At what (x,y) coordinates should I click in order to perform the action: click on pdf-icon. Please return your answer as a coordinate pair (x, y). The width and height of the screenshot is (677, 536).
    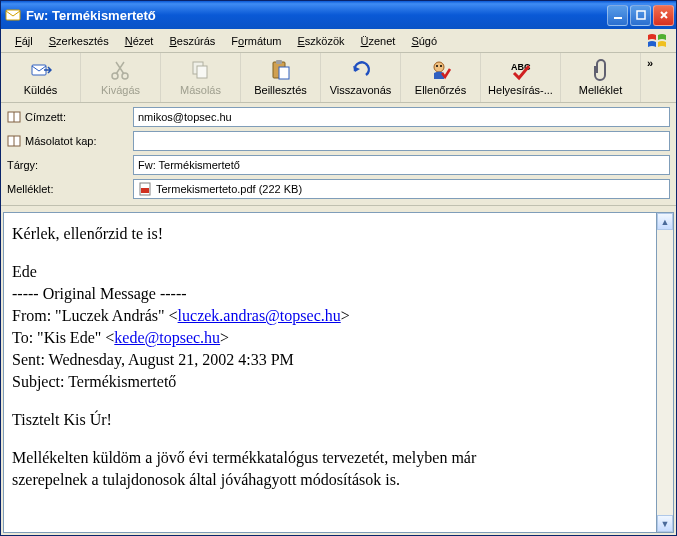
    Looking at the image, I should click on (145, 189).